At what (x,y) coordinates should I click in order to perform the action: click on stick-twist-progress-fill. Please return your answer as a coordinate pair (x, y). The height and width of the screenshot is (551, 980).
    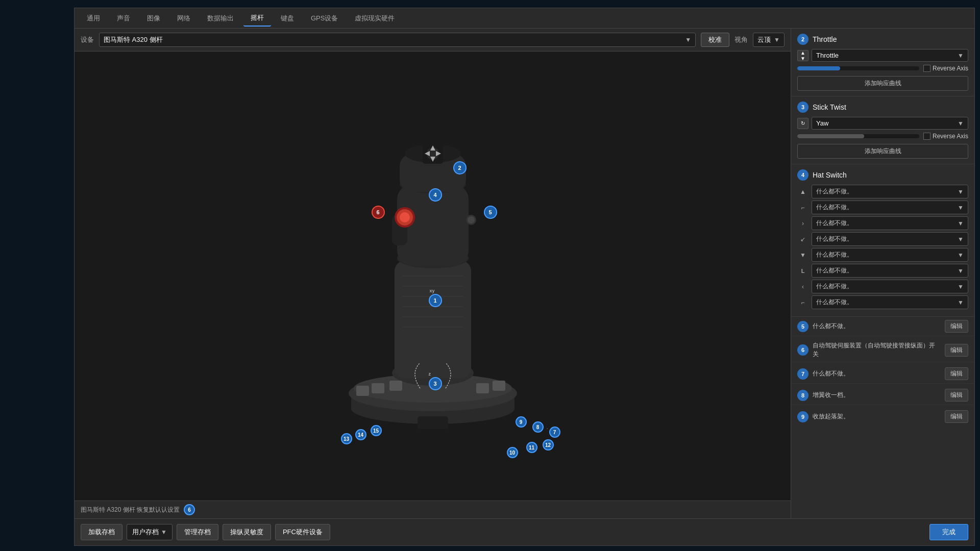
    Looking at the image, I should click on (831, 136).